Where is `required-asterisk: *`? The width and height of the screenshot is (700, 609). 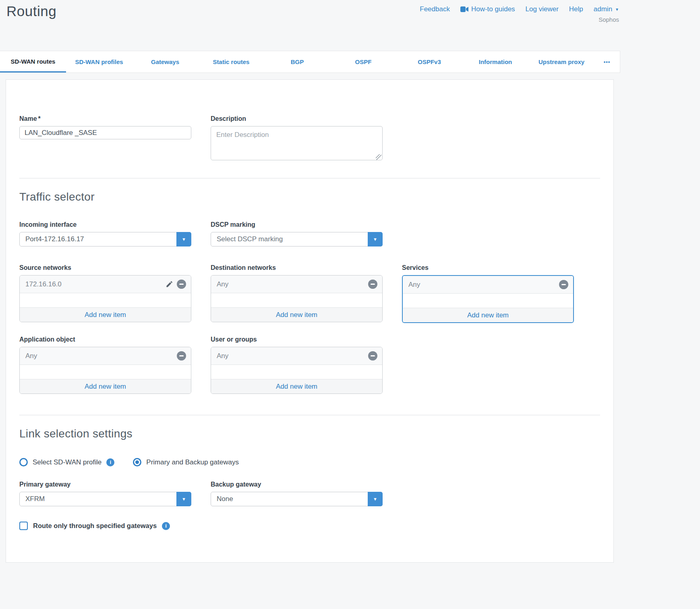 required-asterisk: * is located at coordinates (39, 118).